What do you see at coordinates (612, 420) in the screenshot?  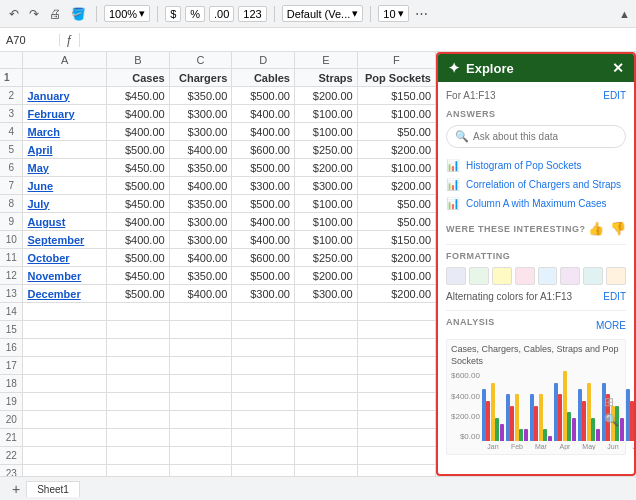 I see `zoom-chart-icon: 🔍` at bounding box center [612, 420].